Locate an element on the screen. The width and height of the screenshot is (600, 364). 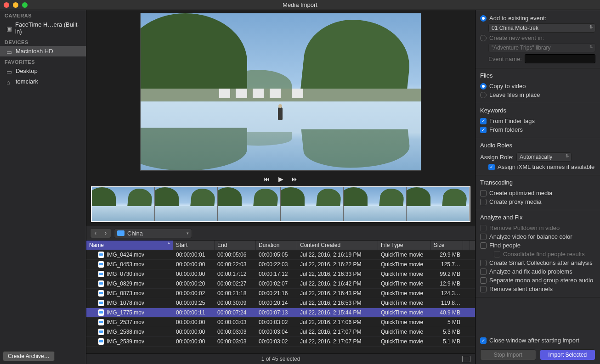
sidebar-section-header: DEVICES is located at coordinates (43, 41).